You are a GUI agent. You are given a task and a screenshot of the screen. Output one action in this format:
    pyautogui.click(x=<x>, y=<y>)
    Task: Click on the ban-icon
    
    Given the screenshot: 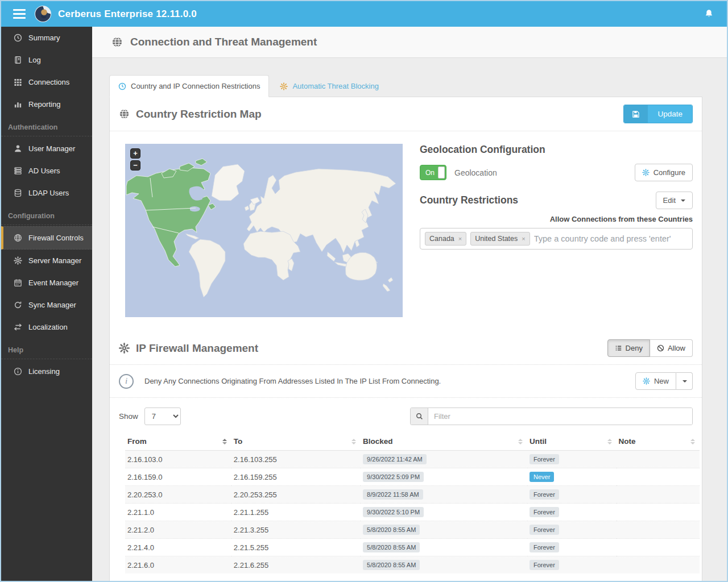 What is the action you would take?
    pyautogui.click(x=661, y=348)
    